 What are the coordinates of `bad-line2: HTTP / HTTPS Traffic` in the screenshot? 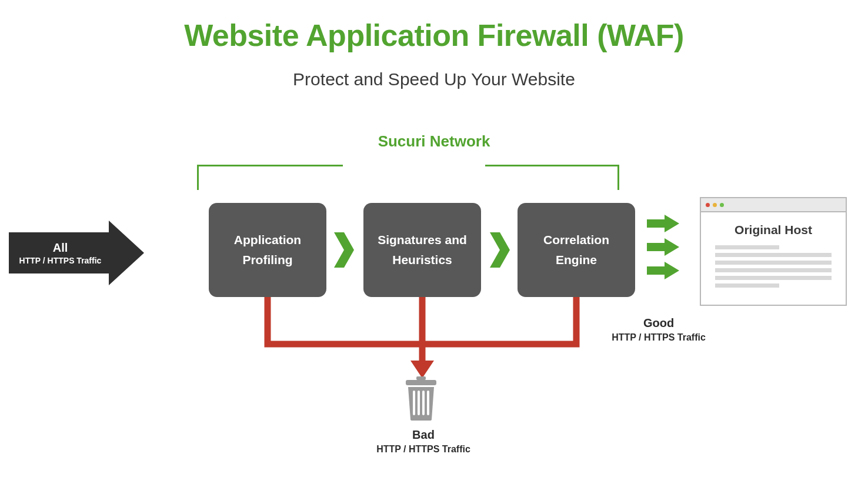 It's located at (423, 449).